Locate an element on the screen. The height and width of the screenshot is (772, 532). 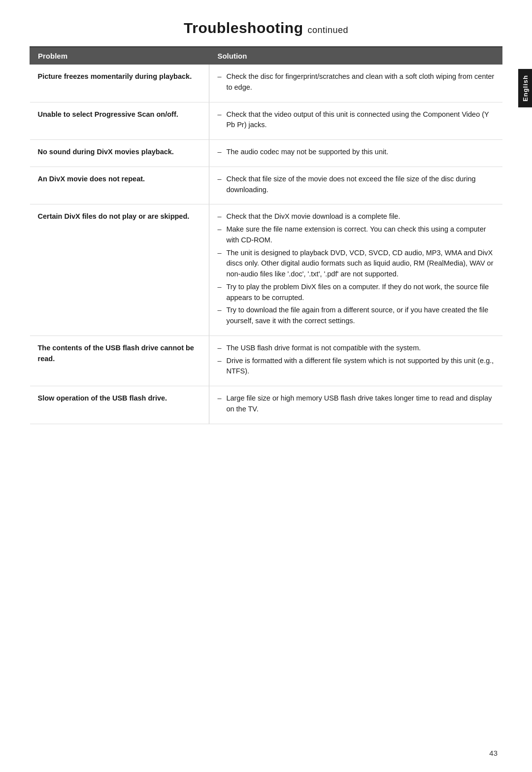
solution-text: Check that the DivX movie download is a … is located at coordinates (360, 217).